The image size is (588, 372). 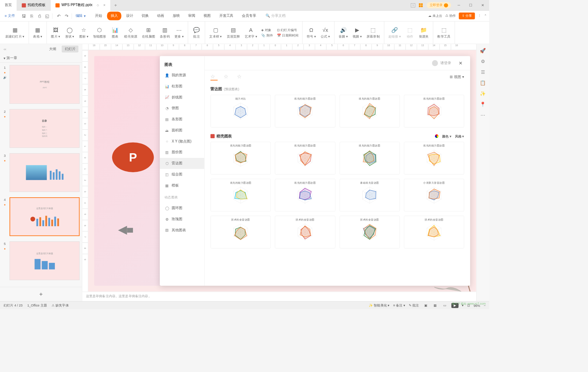 I want to click on docker-chart-3: 填充的能力图达图, so click(x=434, y=158).